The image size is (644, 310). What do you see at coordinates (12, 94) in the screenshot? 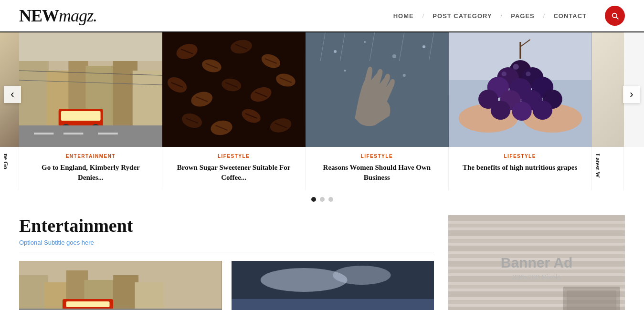
I see `carousel-prev-button: ‹` at bounding box center [12, 94].